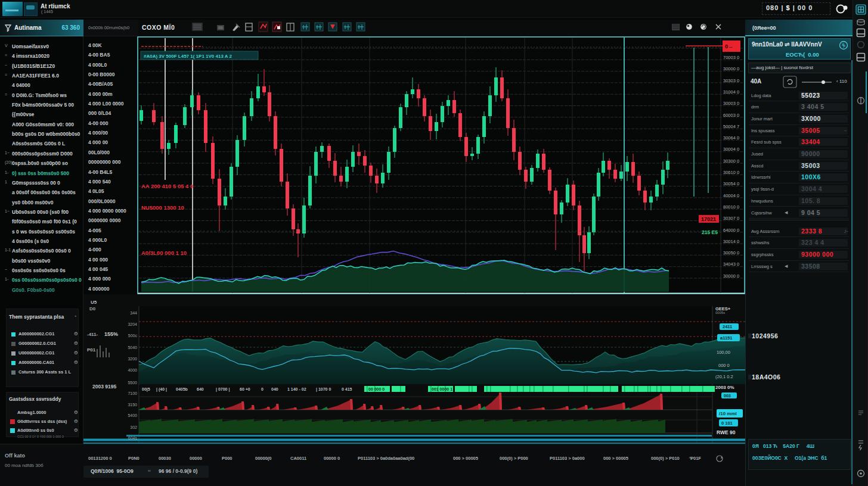 Image resolution: width=868 pixels, height=486 pixels. I want to click on svg-text: 30014 0, so click(731, 242).